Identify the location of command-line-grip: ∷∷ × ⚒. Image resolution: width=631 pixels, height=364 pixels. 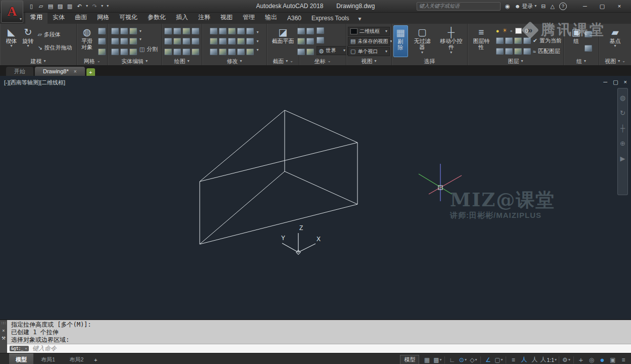
(4, 337).